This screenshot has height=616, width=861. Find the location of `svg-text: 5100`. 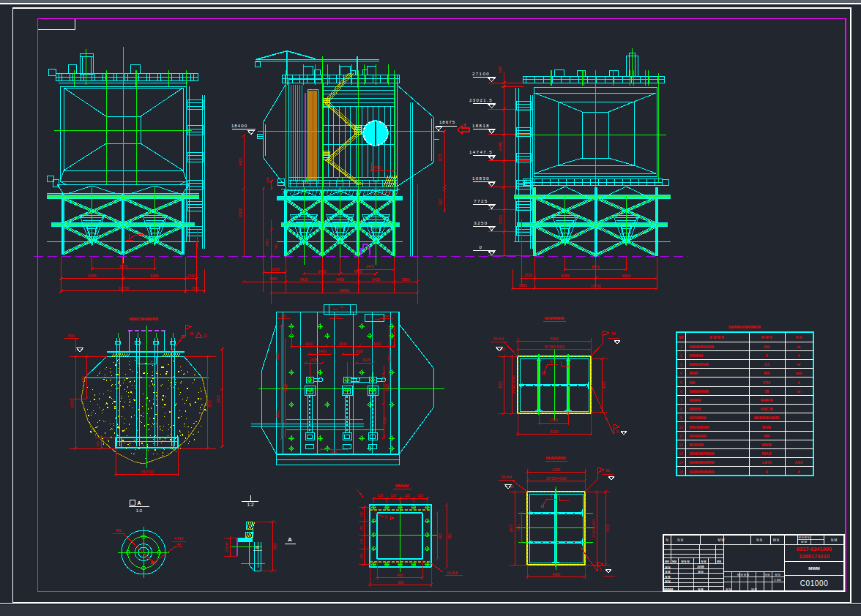

svg-text: 5100 is located at coordinates (554, 432).